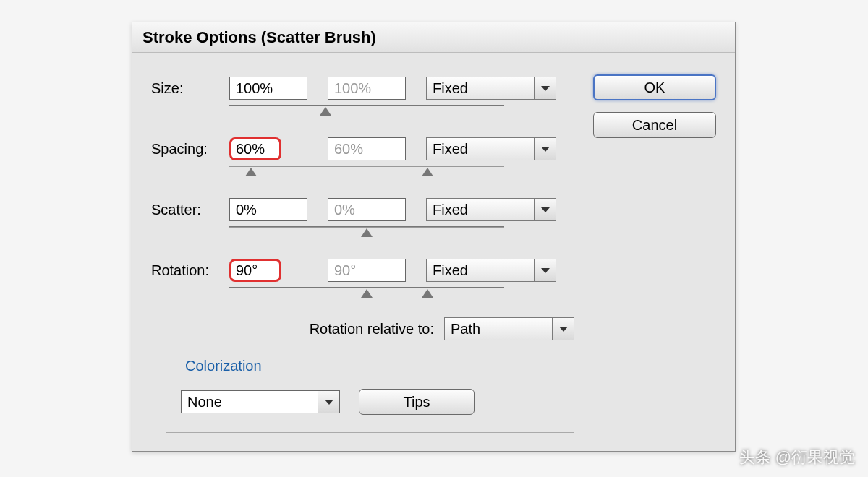 Image resolution: width=868 pixels, height=477 pixels. I want to click on rotation-value-input: 90°, so click(255, 270).